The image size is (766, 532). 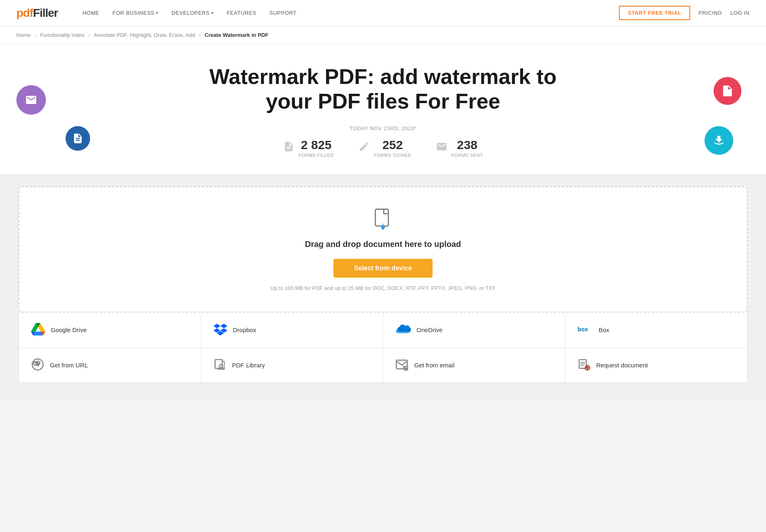 I want to click on dropbox-icon, so click(x=220, y=330).